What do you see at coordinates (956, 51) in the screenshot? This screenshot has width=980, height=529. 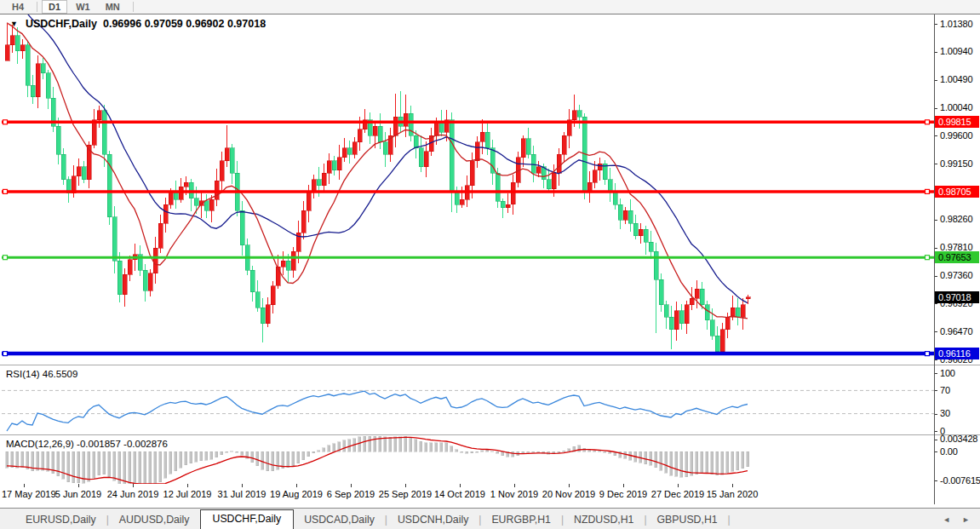 I see `price-axis-label: 1.00940` at bounding box center [956, 51].